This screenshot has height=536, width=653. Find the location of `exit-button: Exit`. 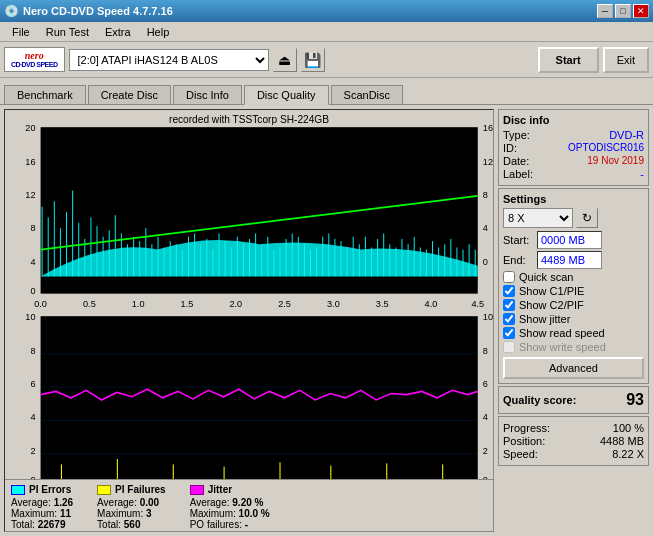

exit-button: Exit is located at coordinates (626, 60).